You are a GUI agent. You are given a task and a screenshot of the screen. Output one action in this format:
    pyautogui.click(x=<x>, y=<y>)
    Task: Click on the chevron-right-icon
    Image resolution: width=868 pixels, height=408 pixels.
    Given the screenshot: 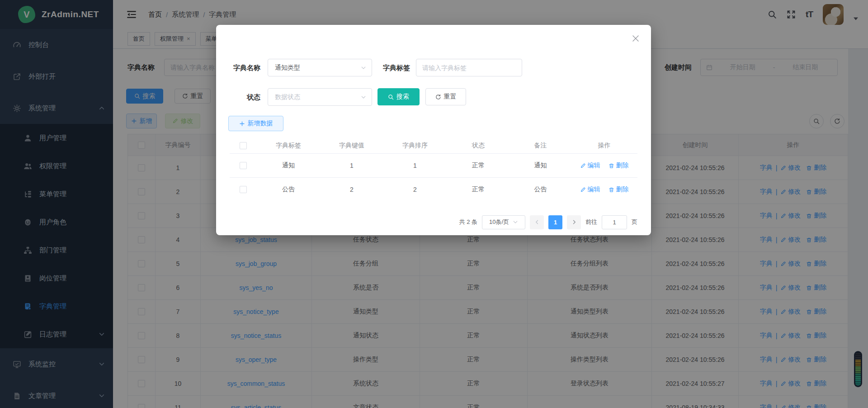 What is the action you would take?
    pyautogui.click(x=574, y=222)
    